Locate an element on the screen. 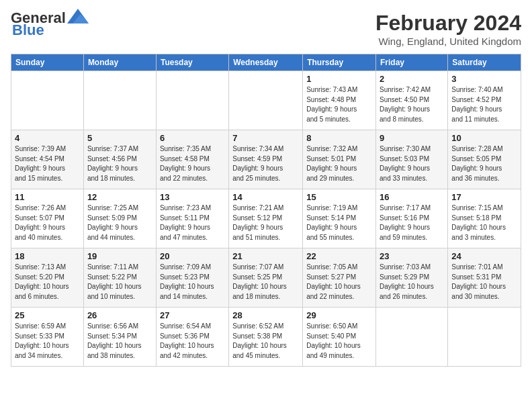 Image resolution: width=532 pixels, height=411 pixels. day-number: 3 is located at coordinates (484, 79).